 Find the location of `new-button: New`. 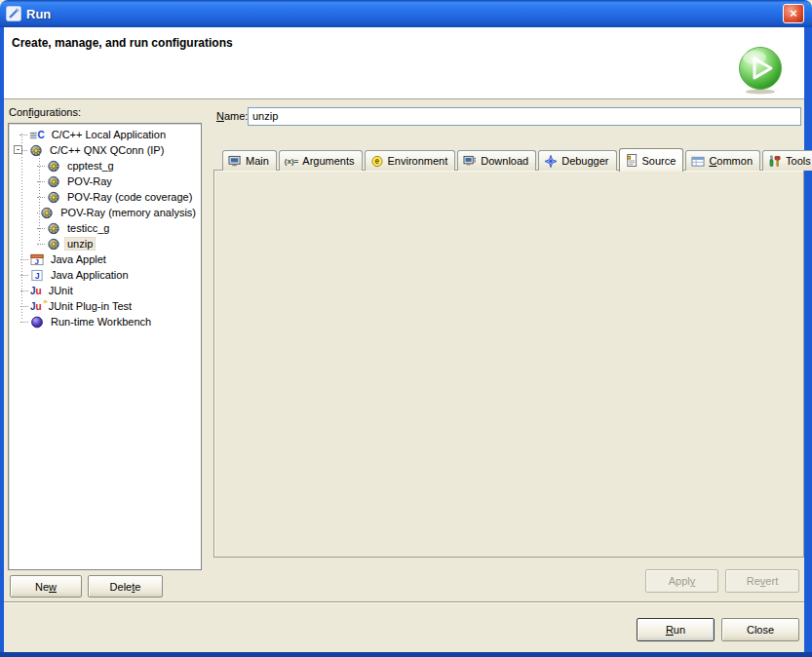

new-button: New is located at coordinates (46, 587).